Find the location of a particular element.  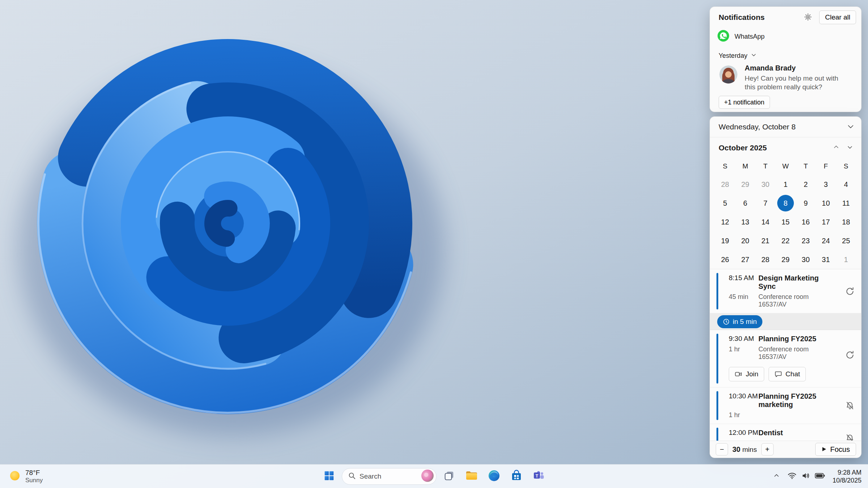

notification-group-label: Yesterday is located at coordinates (733, 56).